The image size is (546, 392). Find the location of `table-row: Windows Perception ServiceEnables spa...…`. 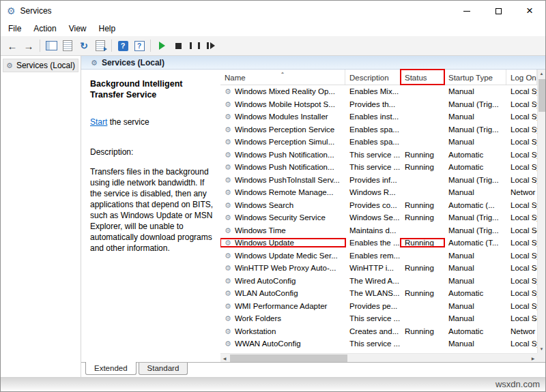

table-row: Windows Perception ServiceEnables spa...… is located at coordinates (379, 130).